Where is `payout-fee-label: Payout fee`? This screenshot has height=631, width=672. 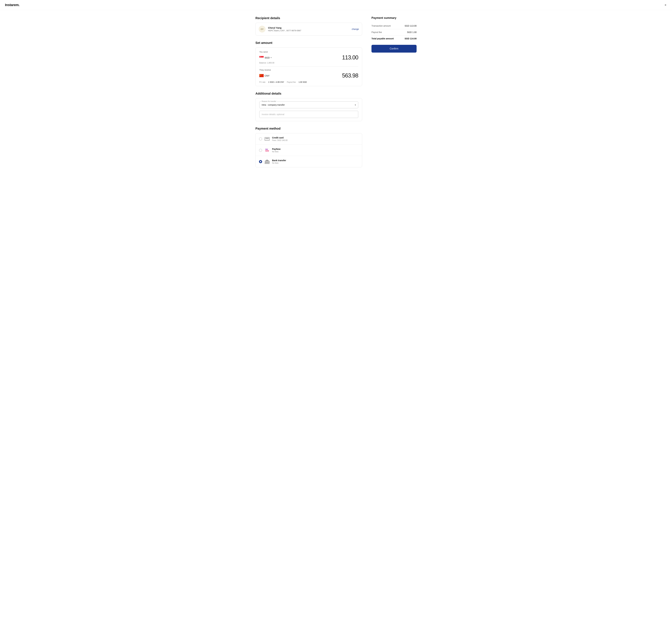
payout-fee-label: Payout fee is located at coordinates (291, 82).